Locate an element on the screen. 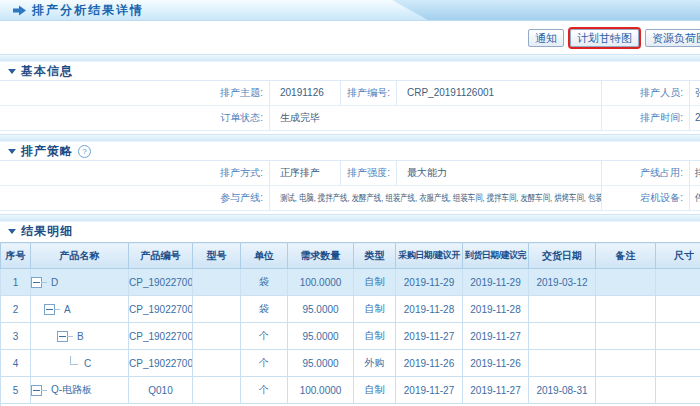 This screenshot has height=406, width=700. toolbar: 通知 计划甘特图 资源负荷图 is located at coordinates (350, 38).